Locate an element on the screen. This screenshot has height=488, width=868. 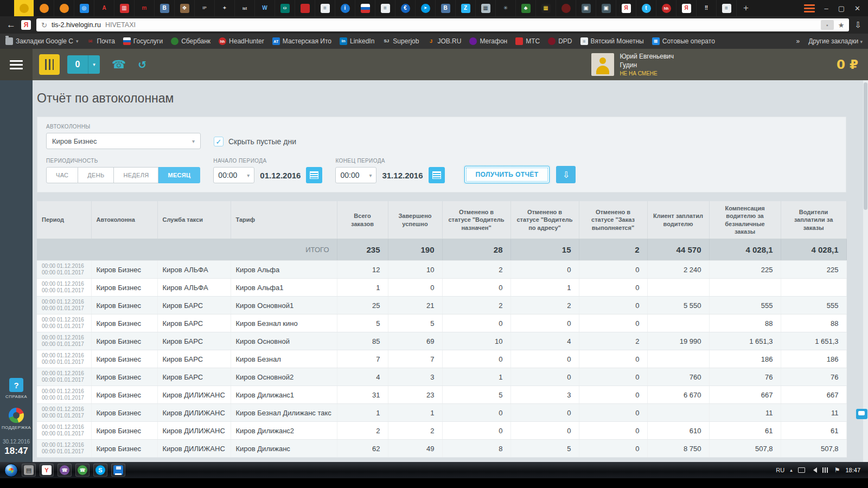
reload-icon: ↻ is located at coordinates (44, 25).